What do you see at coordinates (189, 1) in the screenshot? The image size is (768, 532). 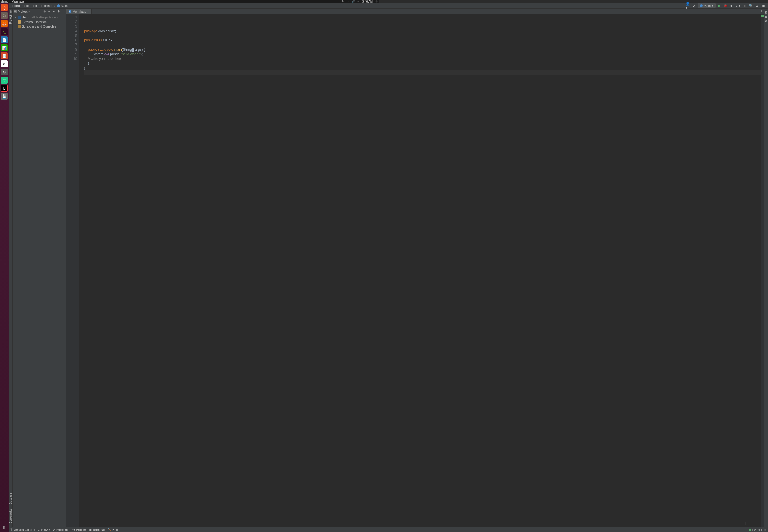 I see `os-menu-bar: demo – Main.java ⇅ ᛒ 🔊 ✉ 3:46 AM ⚙` at bounding box center [189, 1].